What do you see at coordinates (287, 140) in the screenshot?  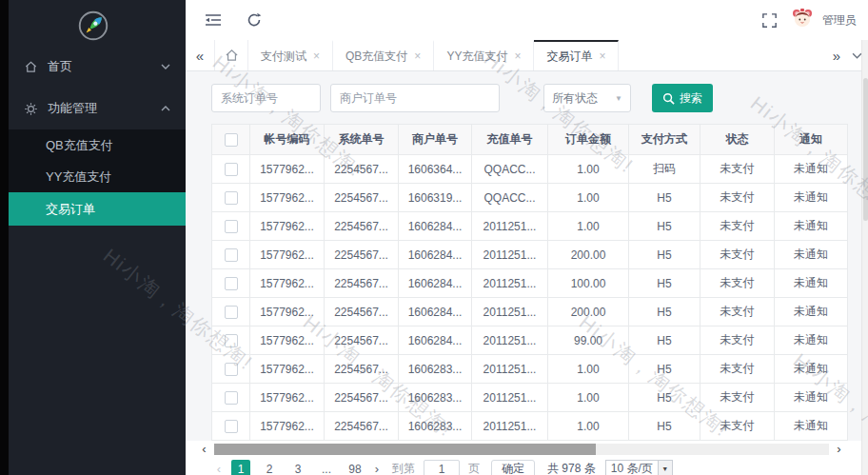 I see `col-account: 帐号编码` at bounding box center [287, 140].